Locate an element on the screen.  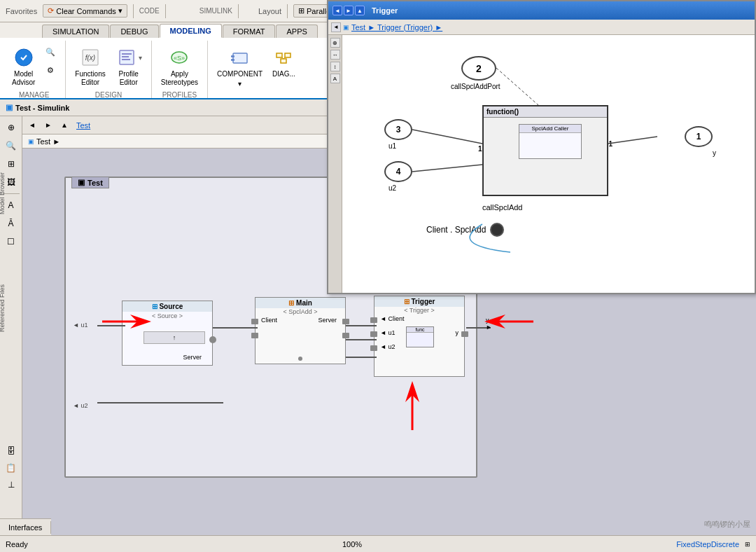
diagram-label: DIAG... is located at coordinates (284, 74).